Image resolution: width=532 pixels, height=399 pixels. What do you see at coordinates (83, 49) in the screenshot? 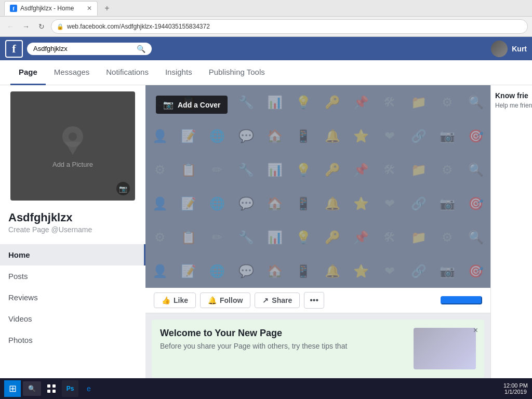
I see `search-input` at bounding box center [83, 49].